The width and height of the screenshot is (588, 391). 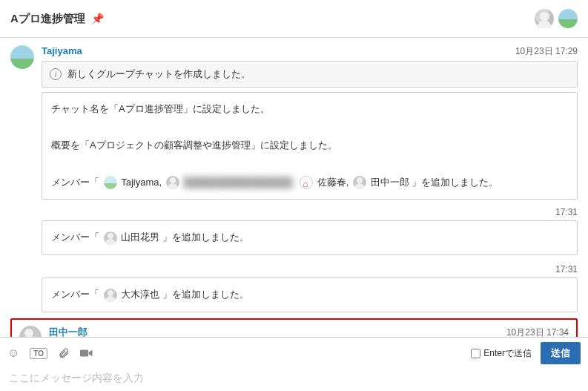 What do you see at coordinates (310, 145) in the screenshot?
I see `system-line: 概要を「Aプロジェクトの顧客調整や進捗管理」に設定しました。` at bounding box center [310, 145].